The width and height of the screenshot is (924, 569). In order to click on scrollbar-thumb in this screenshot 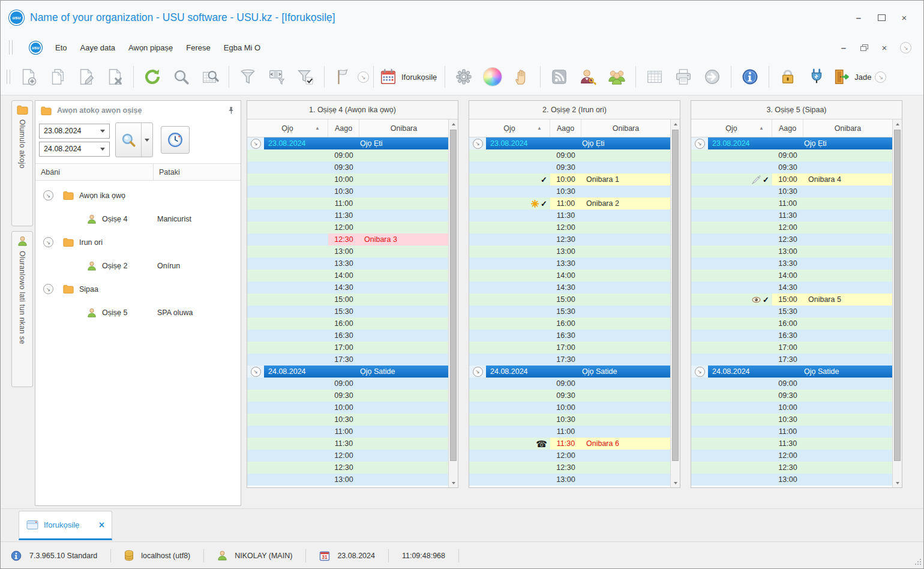, I will do `click(454, 295)`.